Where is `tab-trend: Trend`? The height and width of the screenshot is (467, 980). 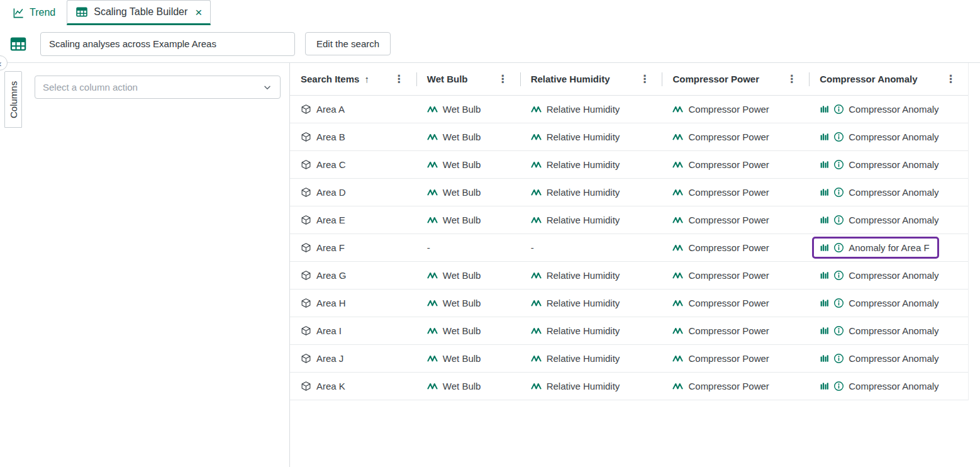
tab-trend: Trend is located at coordinates (34, 13).